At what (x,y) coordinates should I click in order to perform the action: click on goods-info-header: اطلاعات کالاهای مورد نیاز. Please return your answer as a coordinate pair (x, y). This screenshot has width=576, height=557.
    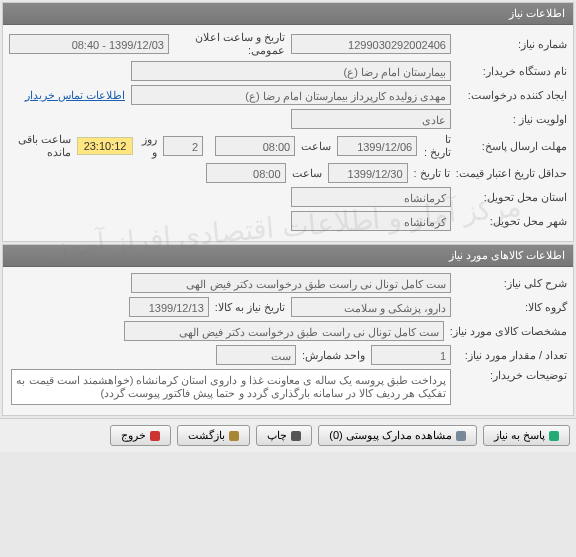
    Looking at the image, I should click on (288, 256).